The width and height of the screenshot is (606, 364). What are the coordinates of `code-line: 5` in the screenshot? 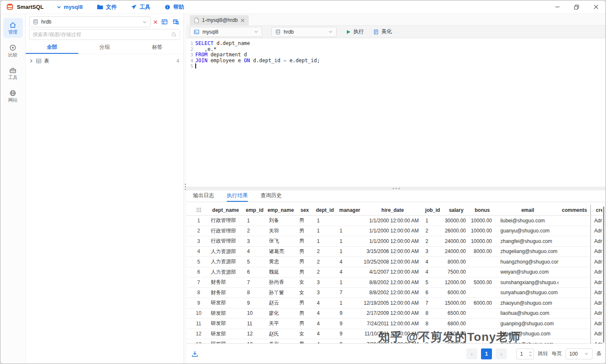 It's located at (396, 66).